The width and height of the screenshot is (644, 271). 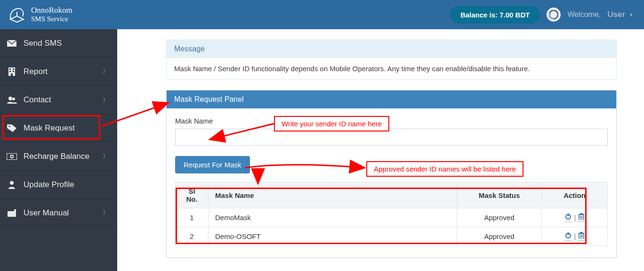 What do you see at coordinates (58, 100) in the screenshot?
I see `sidebar-item-contact: Contact 〉` at bounding box center [58, 100].